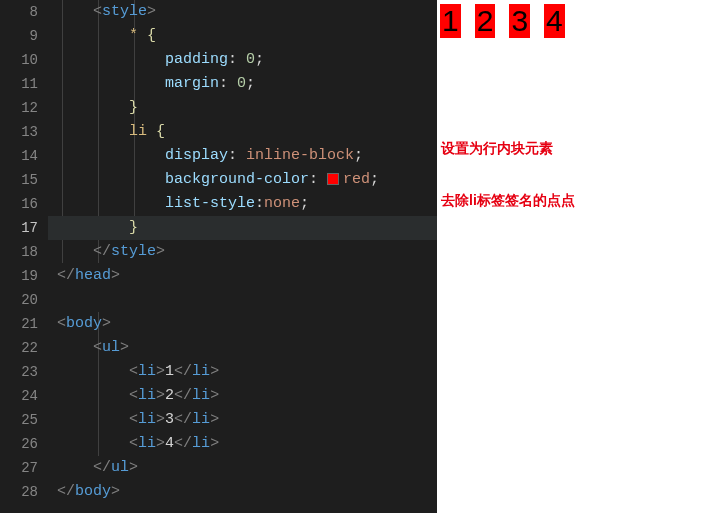  Describe the element at coordinates (242, 180) in the screenshot. I see `code-line: background-color: red;` at that location.